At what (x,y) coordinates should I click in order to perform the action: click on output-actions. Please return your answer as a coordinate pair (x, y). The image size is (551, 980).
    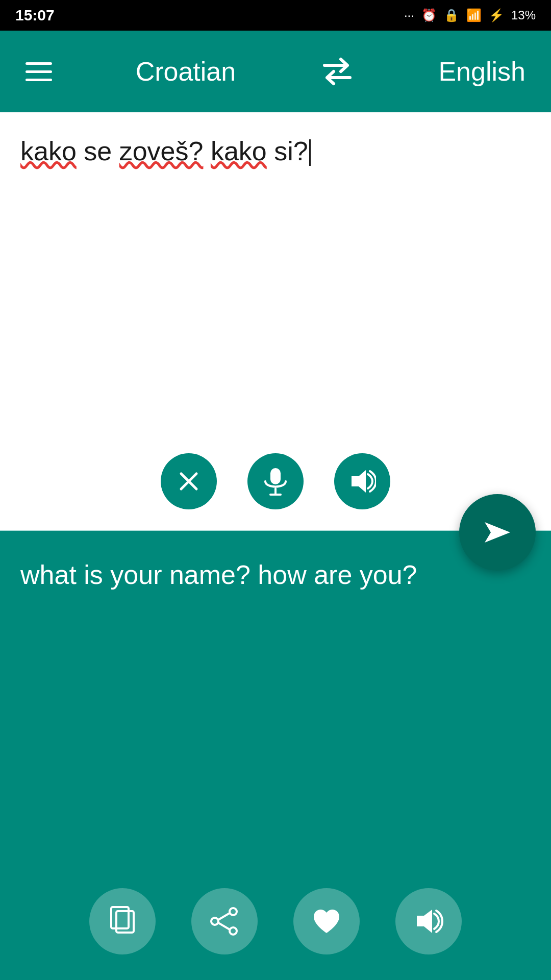
    Looking at the image, I should click on (276, 921).